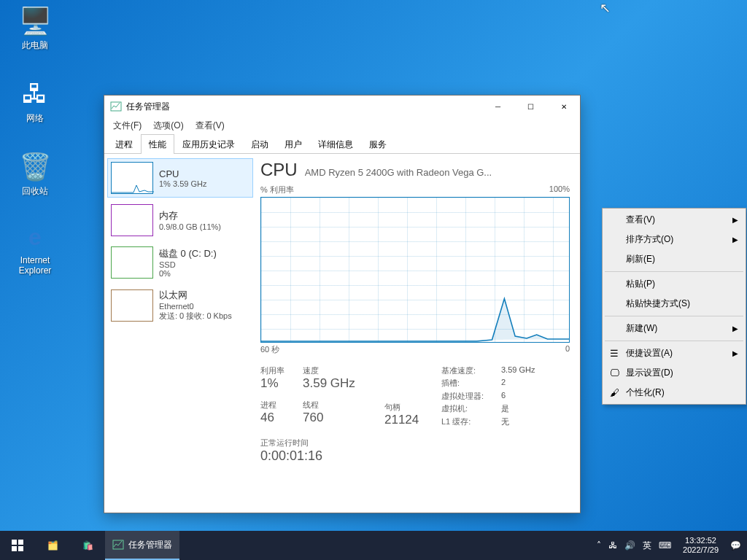 The image size is (747, 560). Describe the element at coordinates (413, 420) in the screenshot. I see `handles-value: 21124` at that location.